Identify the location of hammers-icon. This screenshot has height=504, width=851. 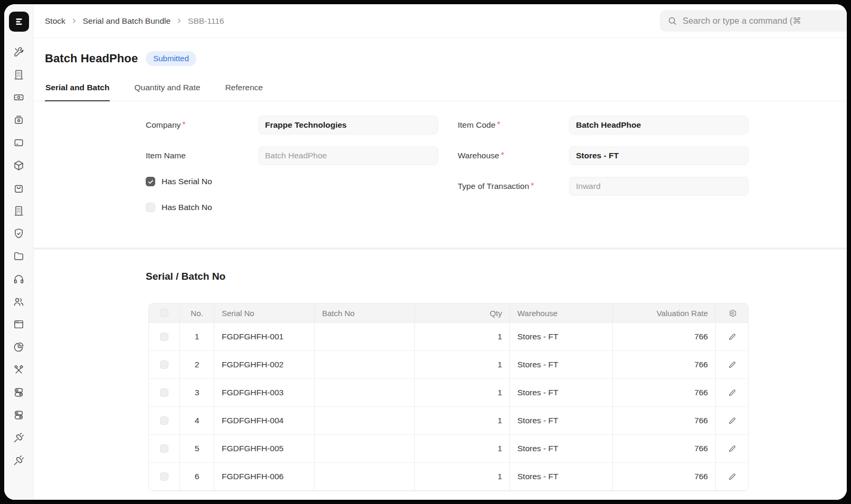
(19, 369).